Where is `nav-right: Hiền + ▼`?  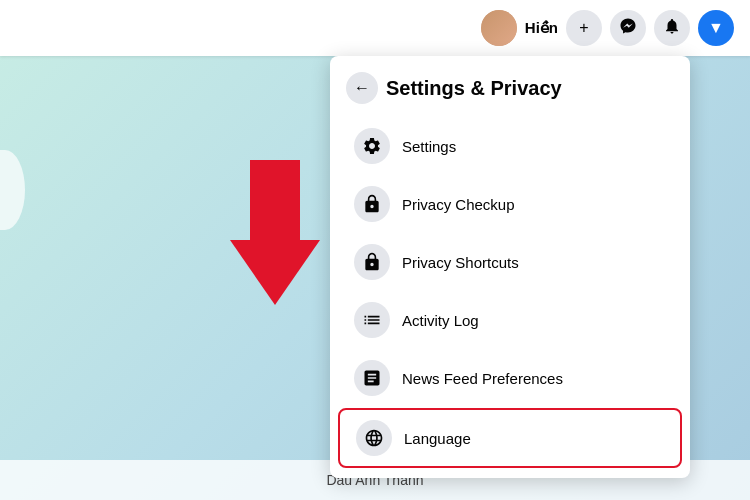 nav-right: Hiền + ▼ is located at coordinates (608, 28).